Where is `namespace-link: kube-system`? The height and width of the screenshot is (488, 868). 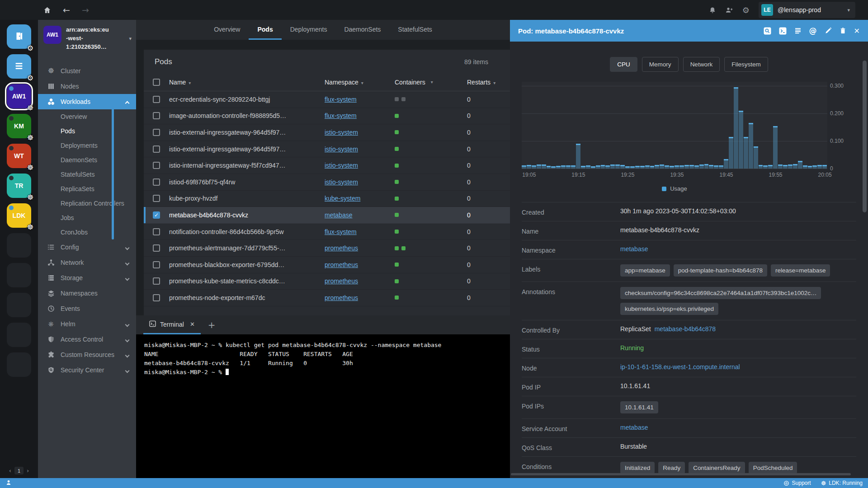 namespace-link: kube-system is located at coordinates (343, 198).